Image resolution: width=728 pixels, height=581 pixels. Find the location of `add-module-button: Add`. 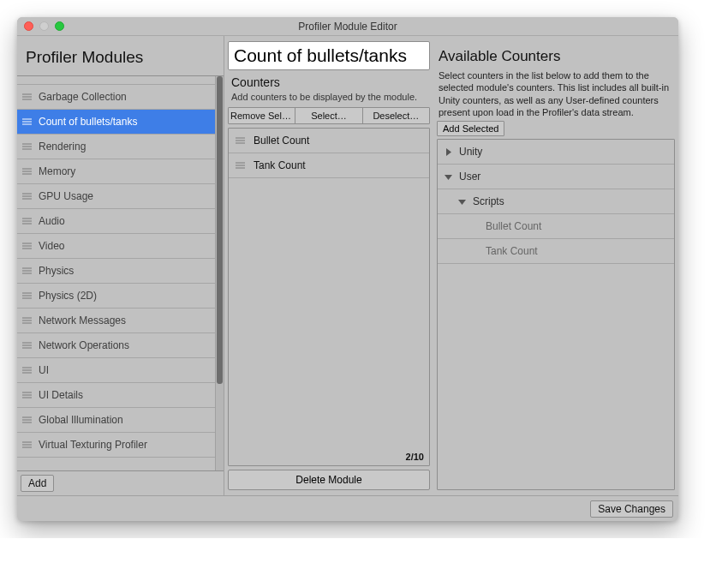

add-module-button: Add is located at coordinates (38, 483).